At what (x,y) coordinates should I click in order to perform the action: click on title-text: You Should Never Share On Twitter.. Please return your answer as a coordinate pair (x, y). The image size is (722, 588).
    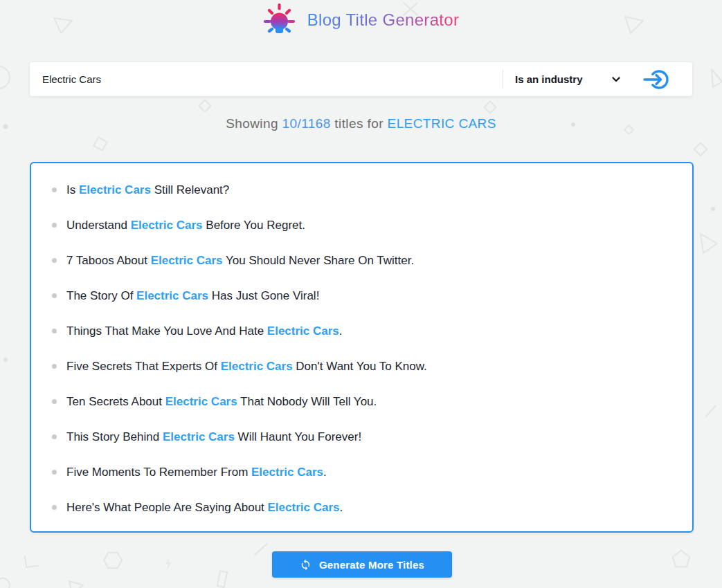
    Looking at the image, I should click on (318, 260).